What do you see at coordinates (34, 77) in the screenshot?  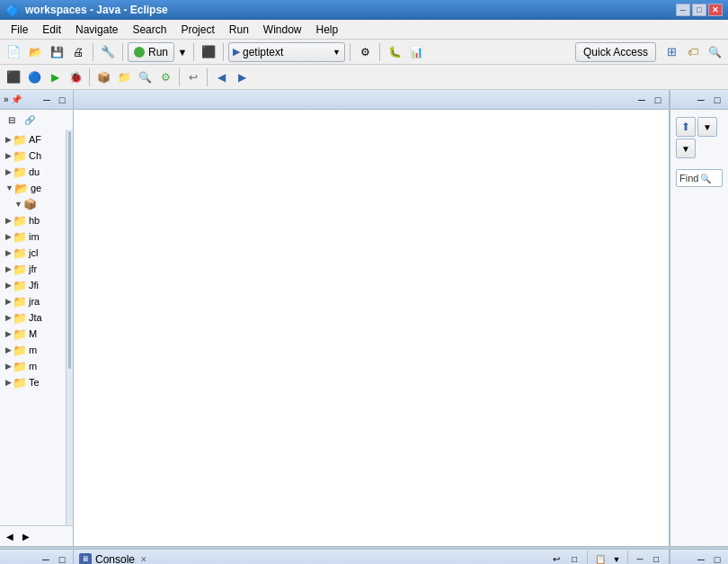 I see `next-edit-icon: 🔵` at bounding box center [34, 77].